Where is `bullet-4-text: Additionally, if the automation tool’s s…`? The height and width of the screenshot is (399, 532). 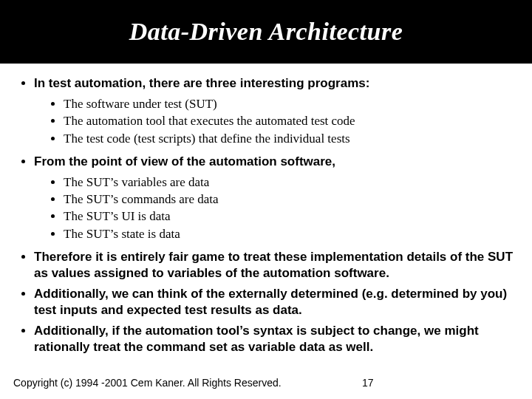 bullet-4-text: Additionally, if the automation tool’s s… is located at coordinates (256, 338).